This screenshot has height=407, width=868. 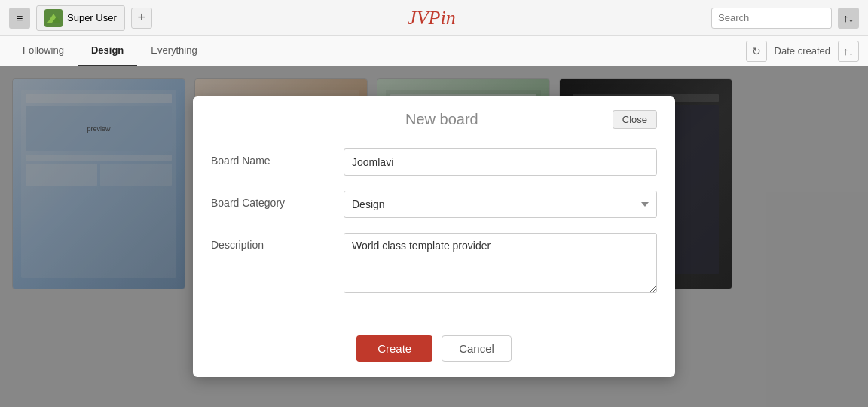 I want to click on tab-design: Design, so click(x=107, y=51).